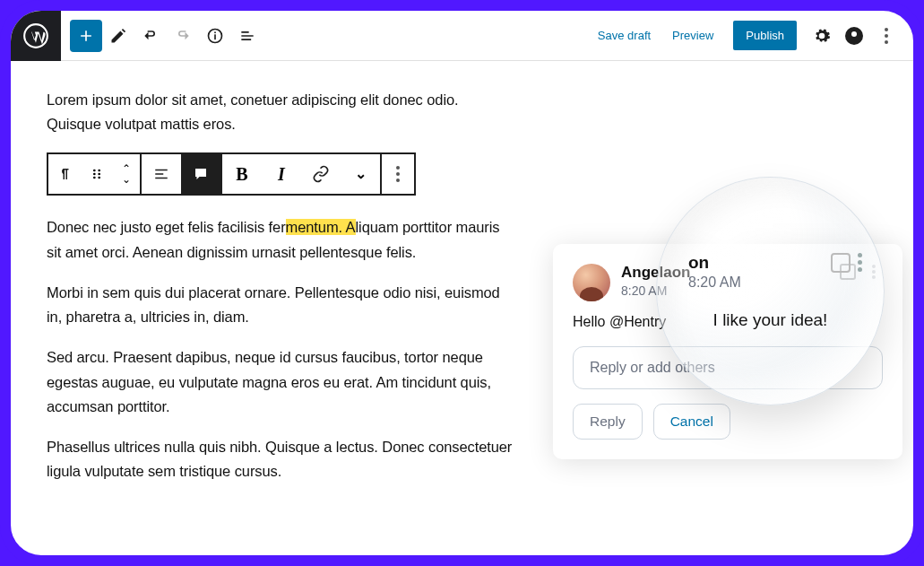 This screenshot has width=924, height=566. I want to click on paragraph-1: Lorem ipsum dolor sit amet, conetuer adi…, so click(280, 112).